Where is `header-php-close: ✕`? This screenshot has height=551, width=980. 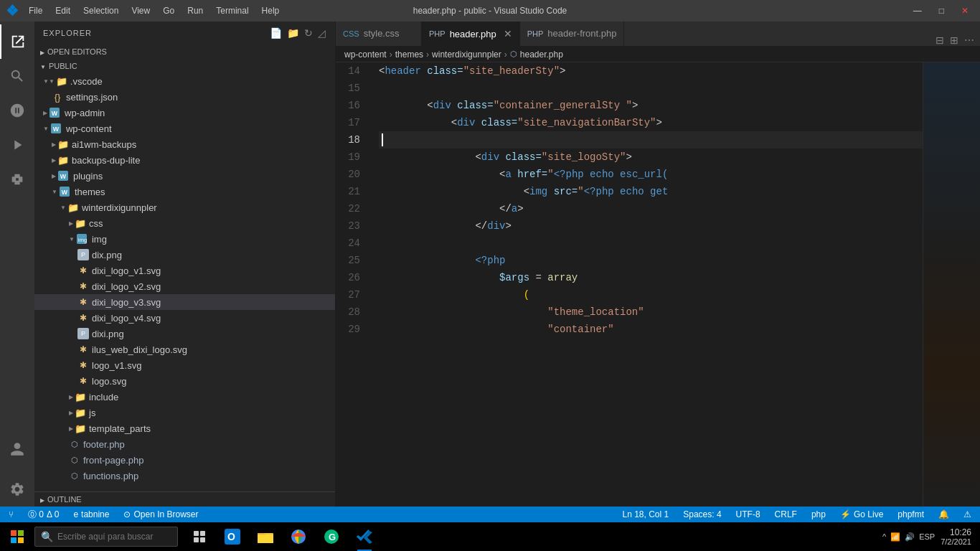
header-php-close: ✕ is located at coordinates (508, 34).